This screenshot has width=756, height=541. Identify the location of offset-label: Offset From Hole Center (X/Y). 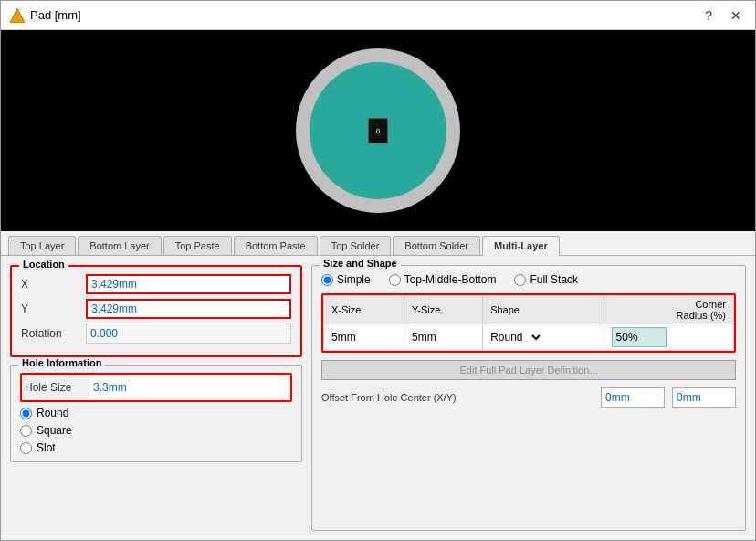
(457, 398).